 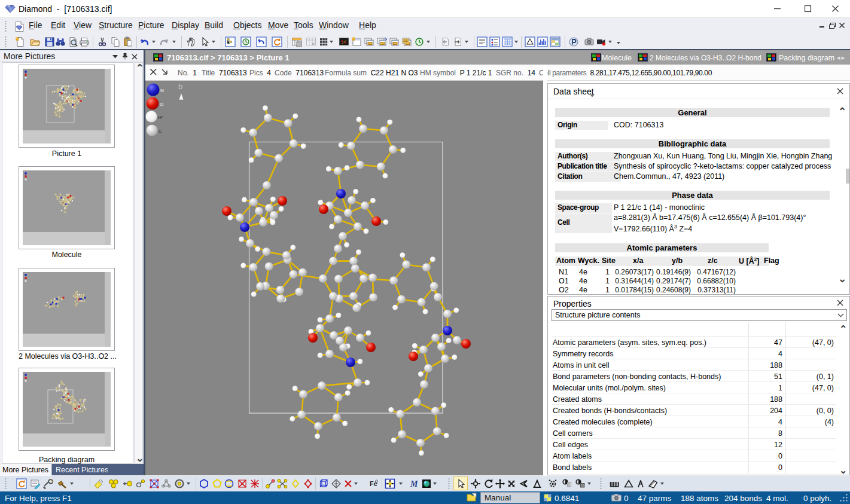 What do you see at coordinates (181, 86) in the screenshot?
I see `svg-text: b` at bounding box center [181, 86].